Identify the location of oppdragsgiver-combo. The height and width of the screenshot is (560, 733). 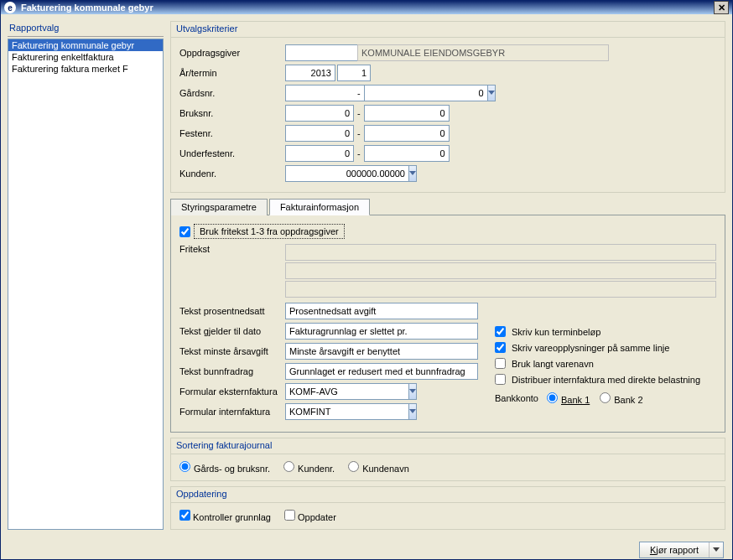
(320, 53).